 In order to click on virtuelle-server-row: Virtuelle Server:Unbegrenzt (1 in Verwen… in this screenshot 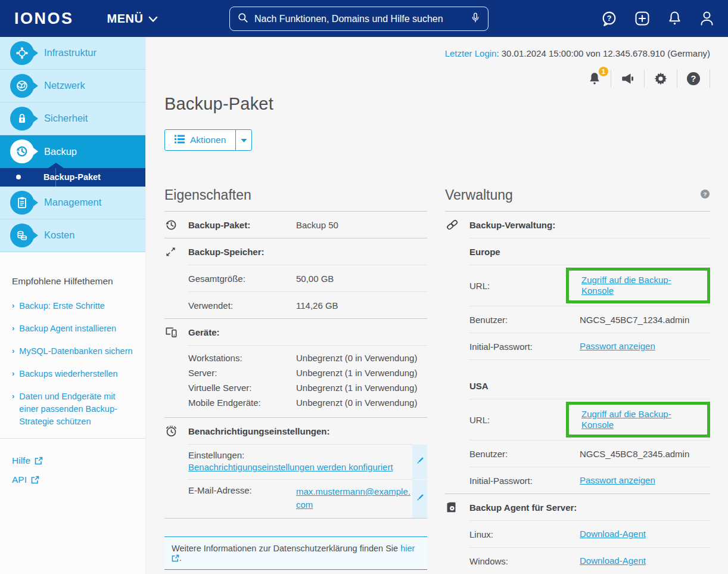, I will do `click(295, 387)`.